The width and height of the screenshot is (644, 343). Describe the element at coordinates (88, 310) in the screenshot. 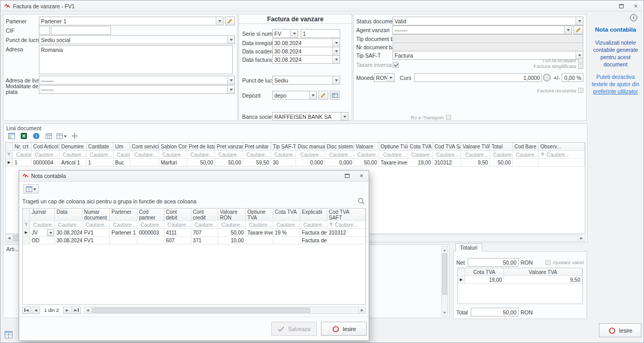

I see `scroll-left-icon: ◀` at that location.